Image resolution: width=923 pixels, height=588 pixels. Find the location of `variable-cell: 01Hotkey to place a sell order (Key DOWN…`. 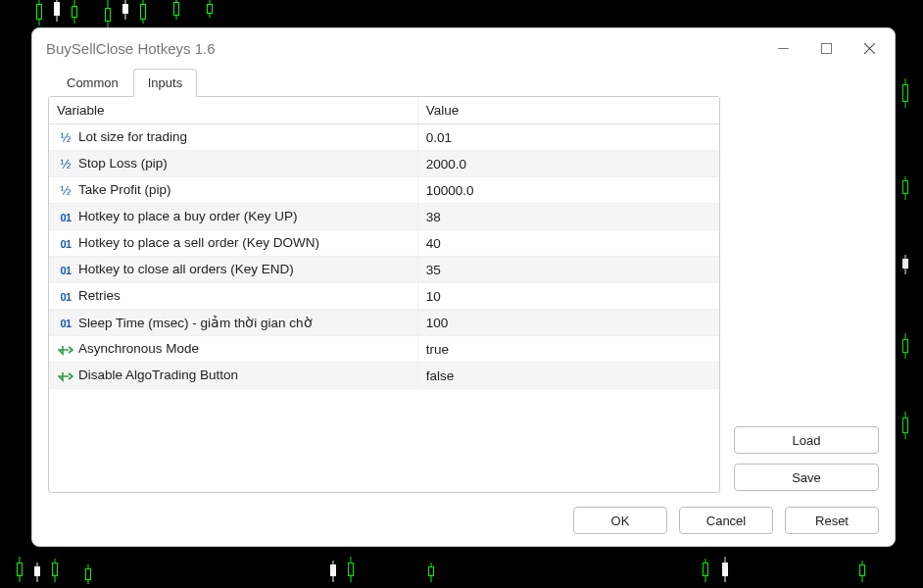

variable-cell: 01Hotkey to place a sell order (Key DOWN… is located at coordinates (233, 243).